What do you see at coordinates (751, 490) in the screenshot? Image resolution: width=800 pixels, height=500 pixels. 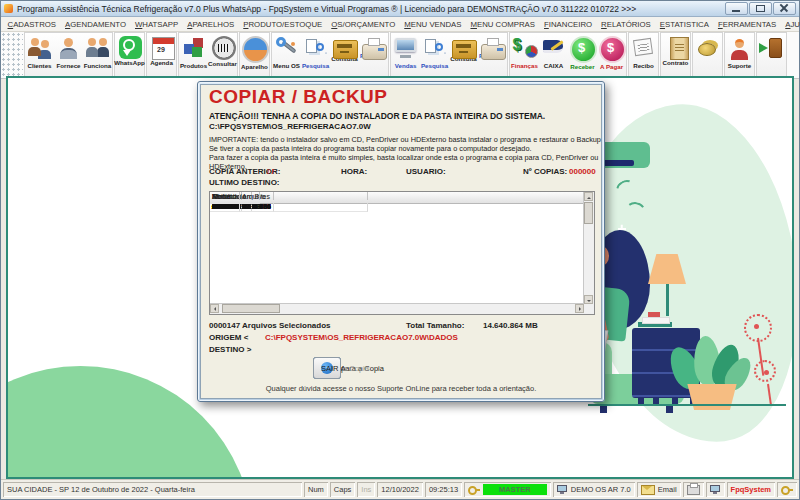 I see `status-text: FpqSystem` at bounding box center [751, 490].